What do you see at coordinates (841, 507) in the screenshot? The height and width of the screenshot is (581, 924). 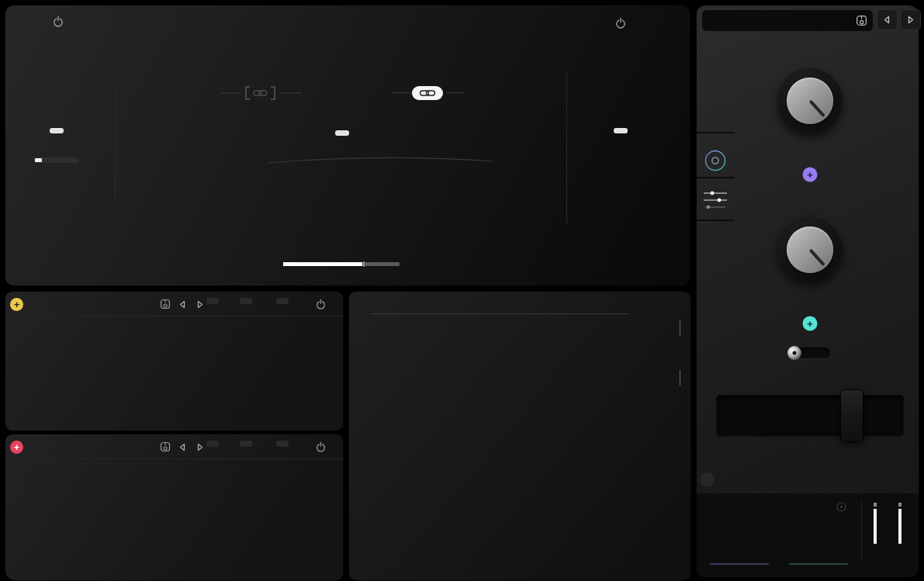 I see `target-icon` at bounding box center [841, 507].